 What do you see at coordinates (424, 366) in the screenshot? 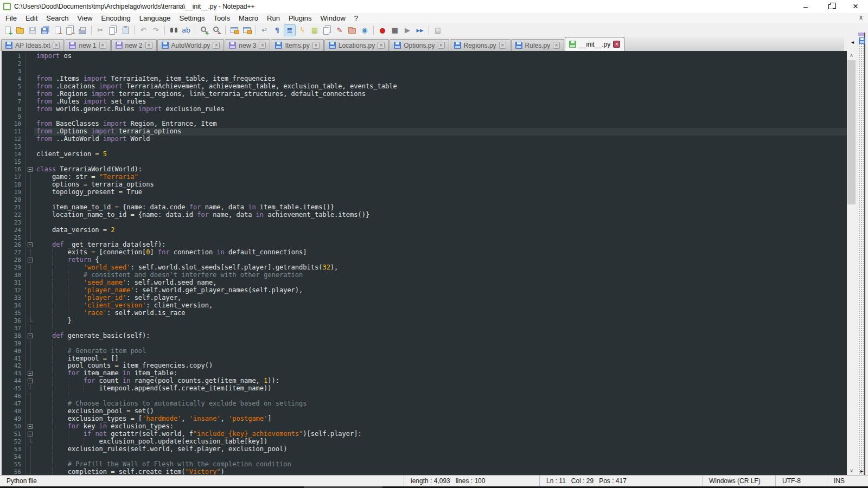
I see `code-line: 42 pool_counts = item_frequencies.copy()` at bounding box center [424, 366].